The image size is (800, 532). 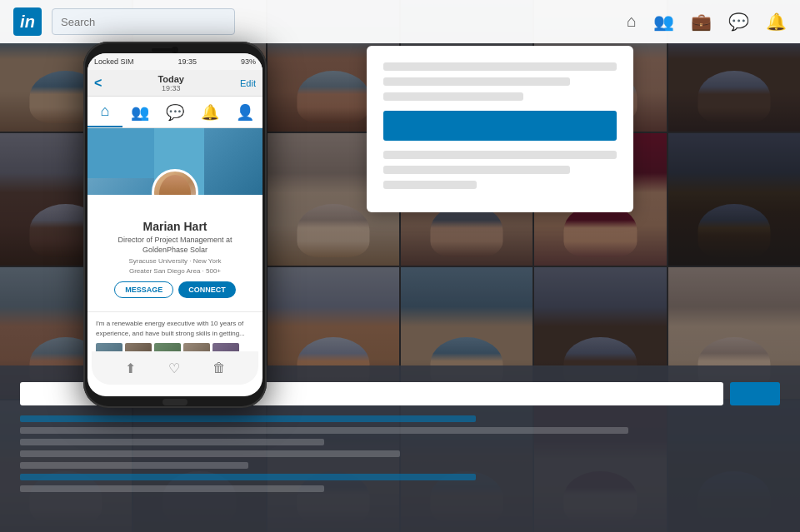 I want to click on messages-icon: 💬, so click(x=738, y=22).